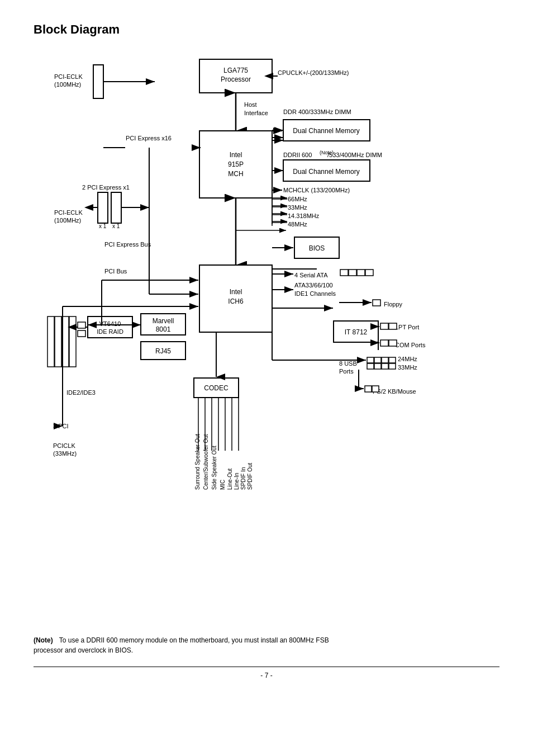  Describe the element at coordinates (106, 187) in the screenshot. I see `svg-text: 2 PCI Express x1` at that location.